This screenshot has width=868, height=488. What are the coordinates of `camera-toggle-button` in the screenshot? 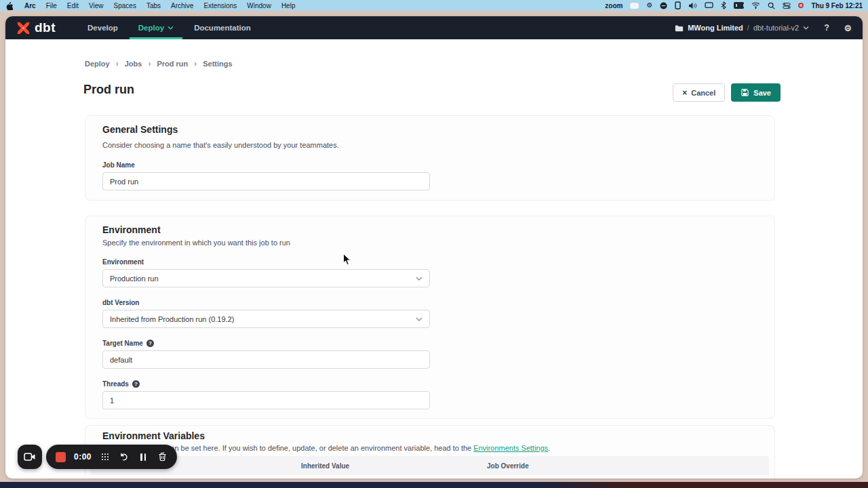 It's located at (30, 457).